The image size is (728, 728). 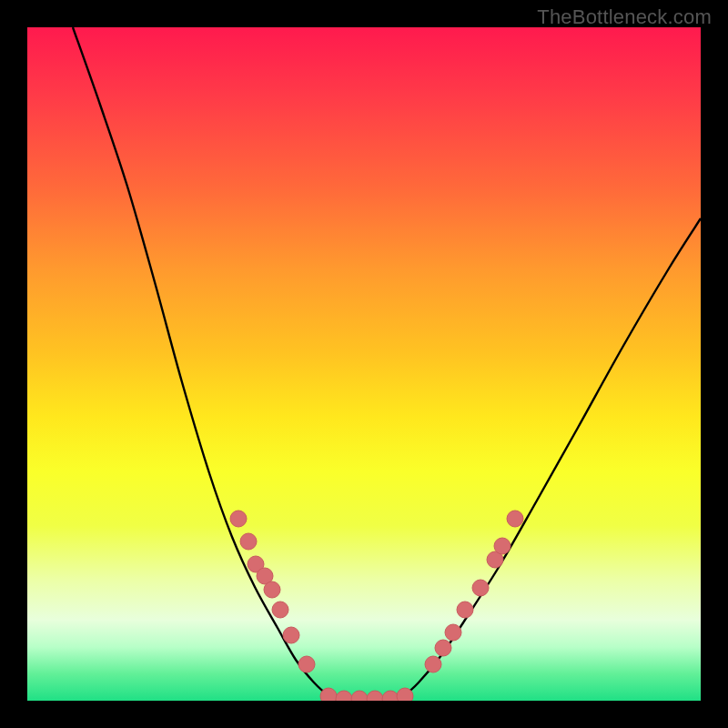 I want to click on dots-group, so click(x=377, y=606).